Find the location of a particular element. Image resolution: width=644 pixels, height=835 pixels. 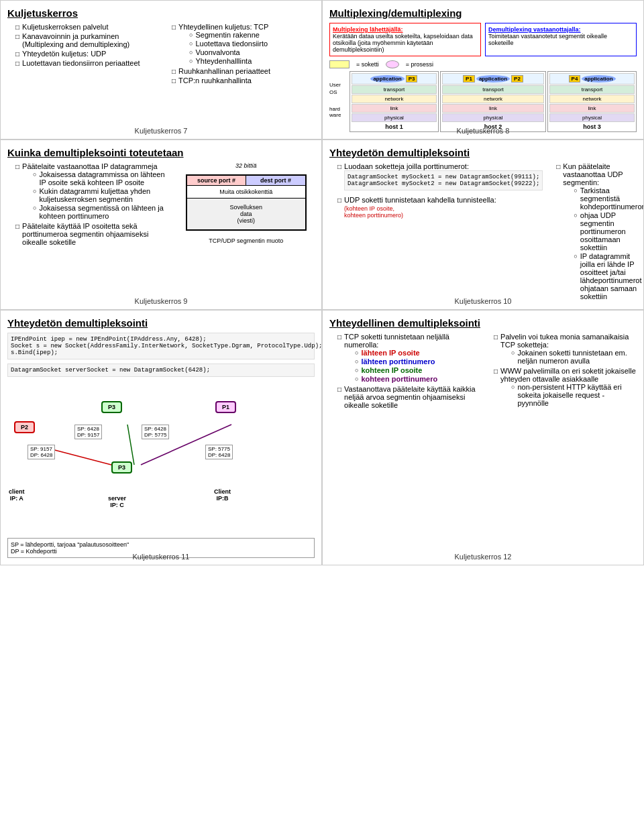

panel4-content: Luodaan soketteja joilla porttinumerot: … is located at coordinates (483, 232).